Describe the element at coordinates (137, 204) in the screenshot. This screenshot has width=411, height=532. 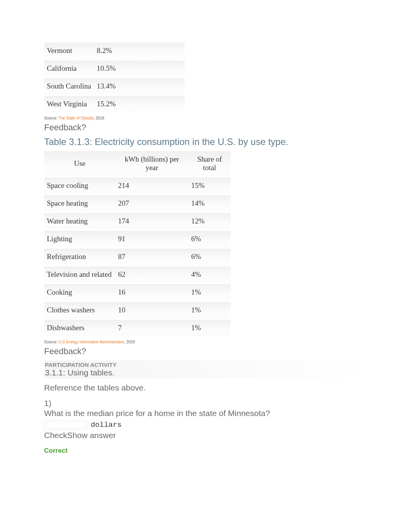
I see `table-row: Space heating20714%` at that location.